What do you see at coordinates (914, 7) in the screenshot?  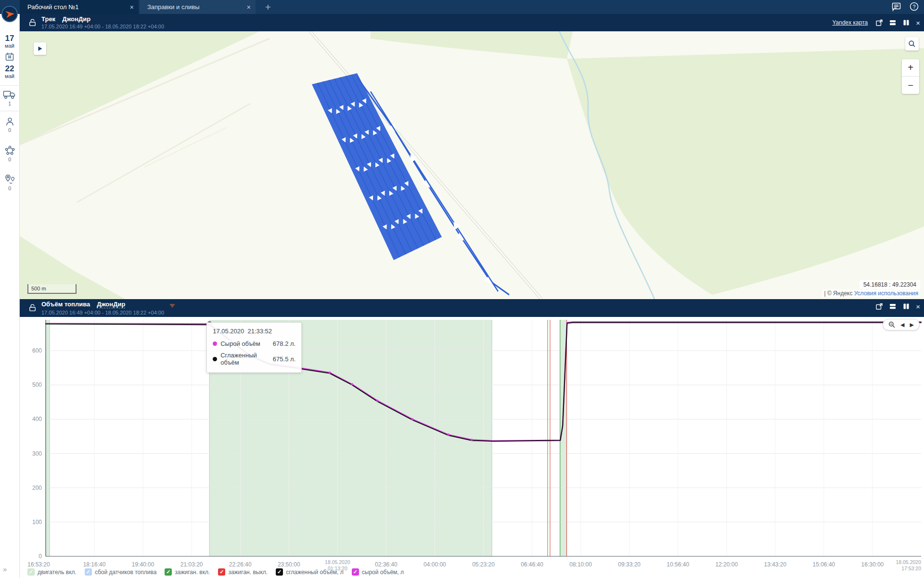 I see `help-icon: ?` at bounding box center [914, 7].